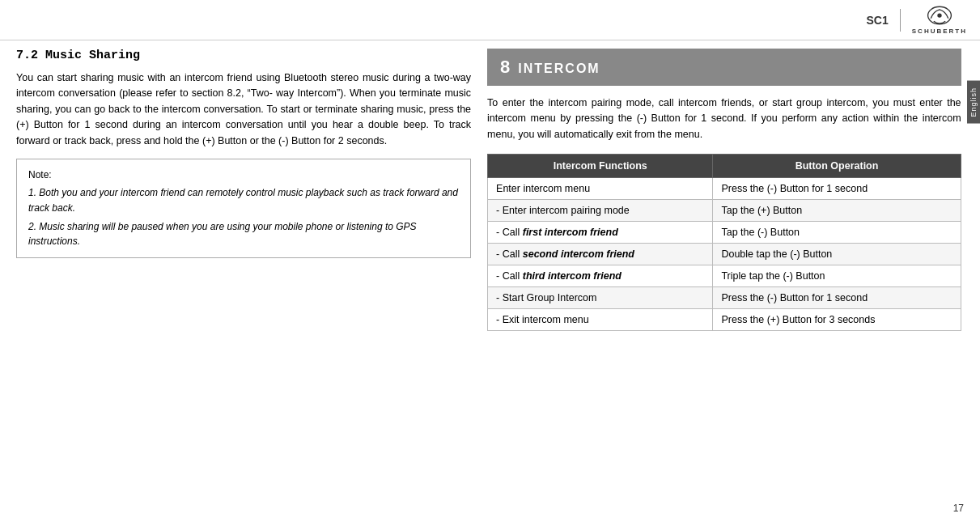  What do you see at coordinates (877, 20) in the screenshot?
I see `sc1-label: SC1` at bounding box center [877, 20].